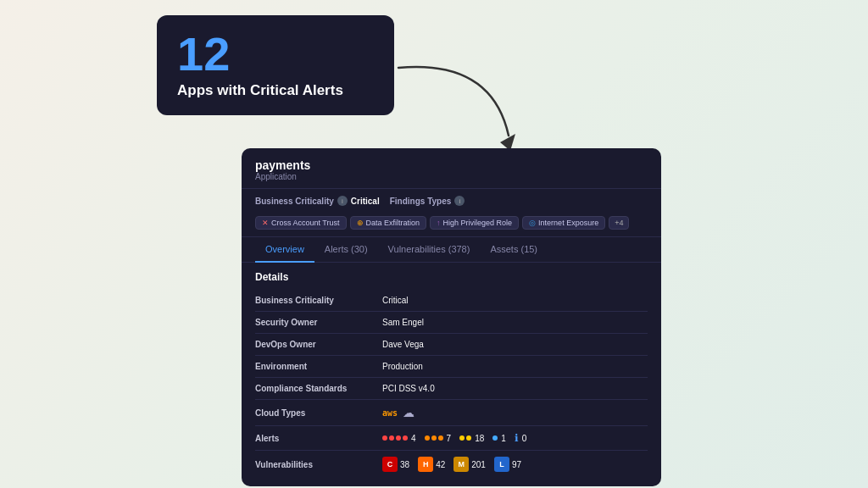 The width and height of the screenshot is (868, 488). Describe the element at coordinates (393, 223) in the screenshot. I see `tag-data-label: Data Exfiltration` at that location.